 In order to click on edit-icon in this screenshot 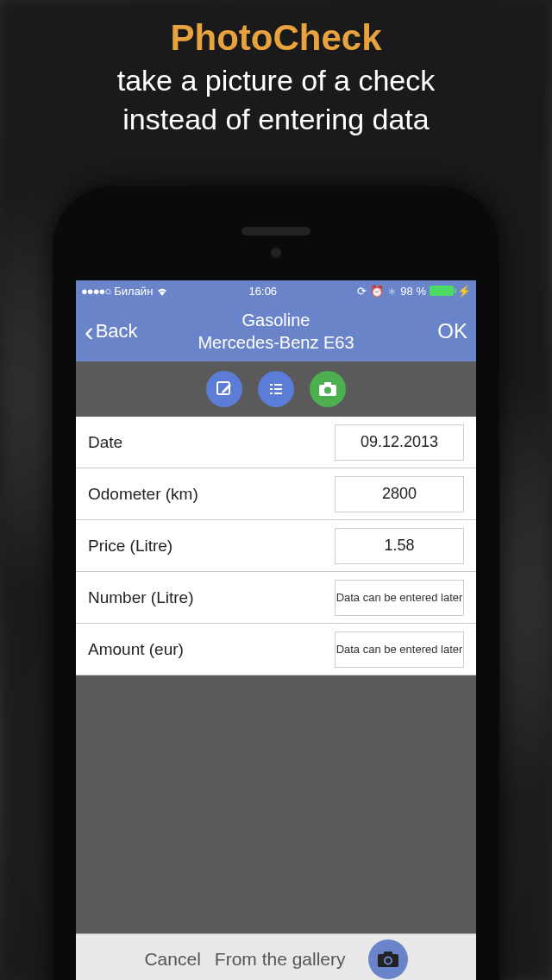, I will do `click(224, 389)`.